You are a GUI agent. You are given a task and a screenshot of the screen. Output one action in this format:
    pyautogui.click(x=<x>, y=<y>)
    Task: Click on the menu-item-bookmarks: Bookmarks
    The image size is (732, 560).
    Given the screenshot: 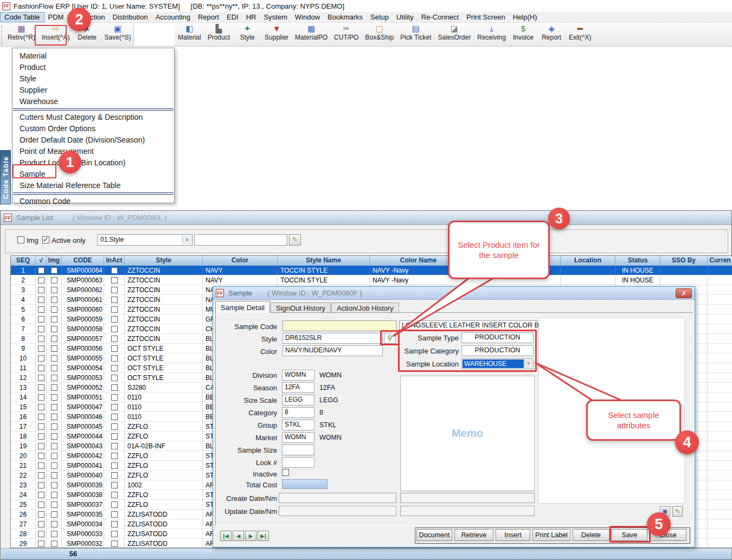 What is the action you would take?
    pyautogui.click(x=345, y=17)
    